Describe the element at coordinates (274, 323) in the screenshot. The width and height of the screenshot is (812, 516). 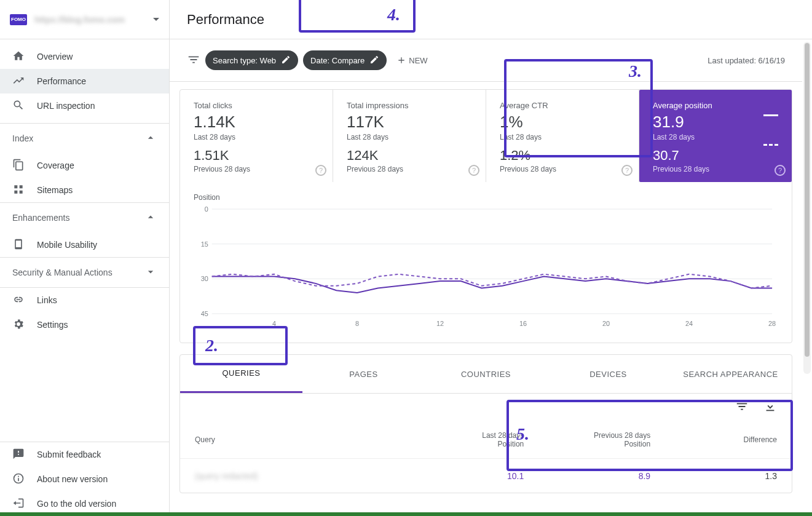
I see `svg-text: 4` at that location.